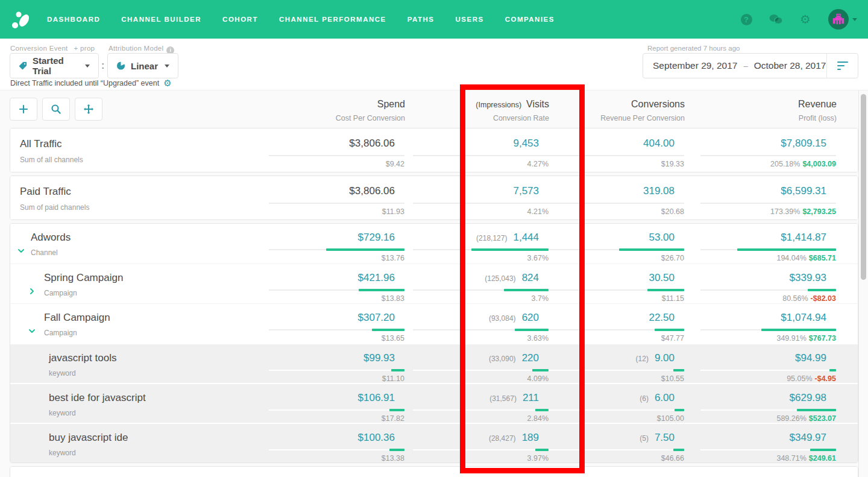 The height and width of the screenshot is (477, 868). Describe the element at coordinates (336, 407) in the screenshot. I see `cell-spend: $106.91 $17.82` at that location.